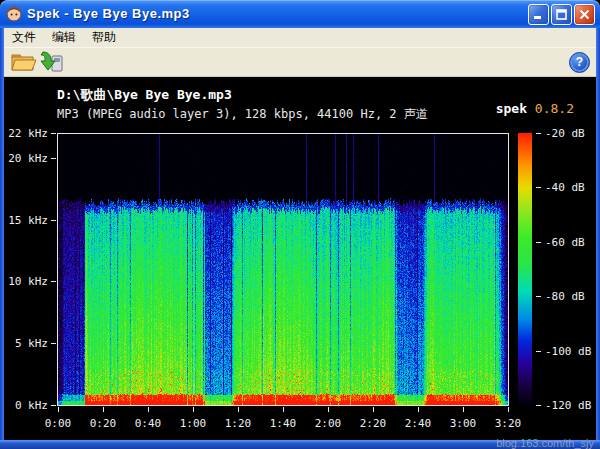 Image resolution: width=600 pixels, height=449 pixels. What do you see at coordinates (545, 443) in the screenshot?
I see `watermark: blog.163.com/th_sjy` at bounding box center [545, 443].